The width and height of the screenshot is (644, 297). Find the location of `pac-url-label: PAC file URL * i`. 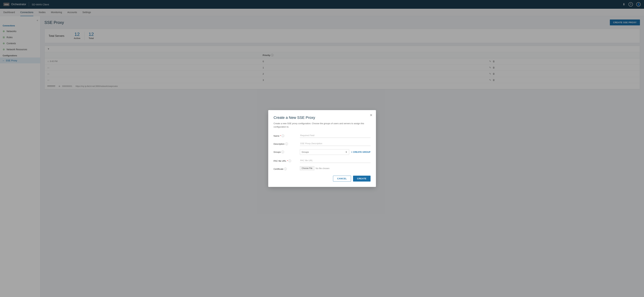

pac-url-label: PAC file URL * i is located at coordinates (286, 160).